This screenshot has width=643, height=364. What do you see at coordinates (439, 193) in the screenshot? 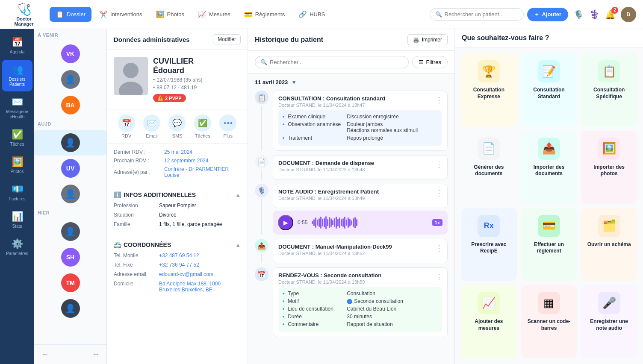
I see `audio-more: ⋮` at bounding box center [439, 193].